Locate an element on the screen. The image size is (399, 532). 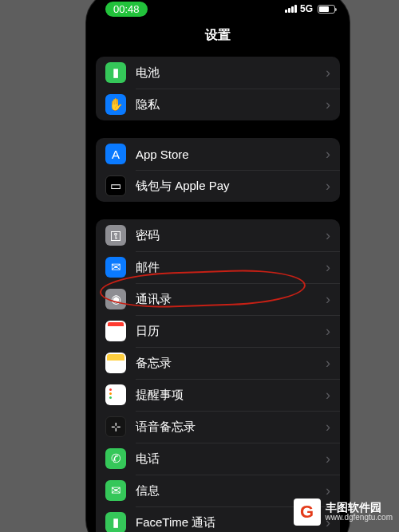
status-right: 5G is located at coordinates (310, 9).